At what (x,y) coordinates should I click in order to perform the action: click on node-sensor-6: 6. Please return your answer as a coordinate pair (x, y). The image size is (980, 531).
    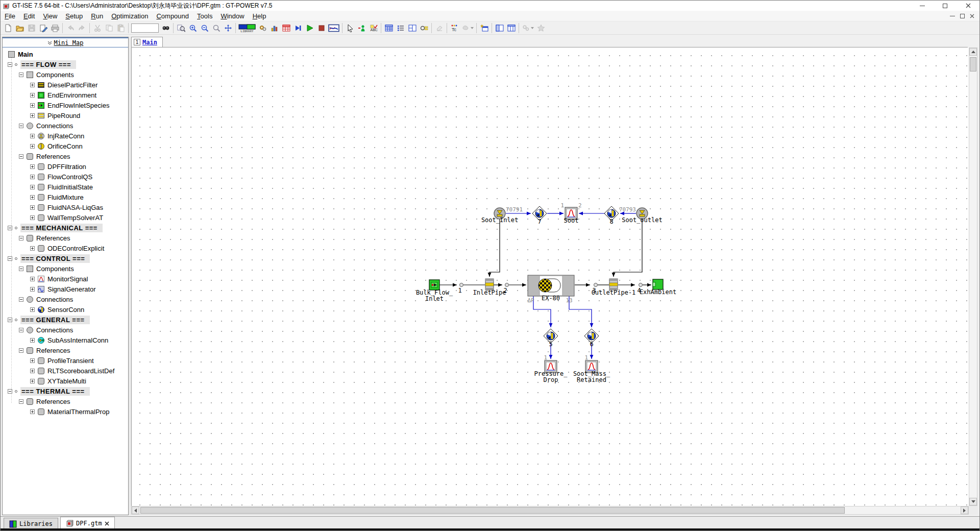
    Looking at the image, I should click on (592, 338).